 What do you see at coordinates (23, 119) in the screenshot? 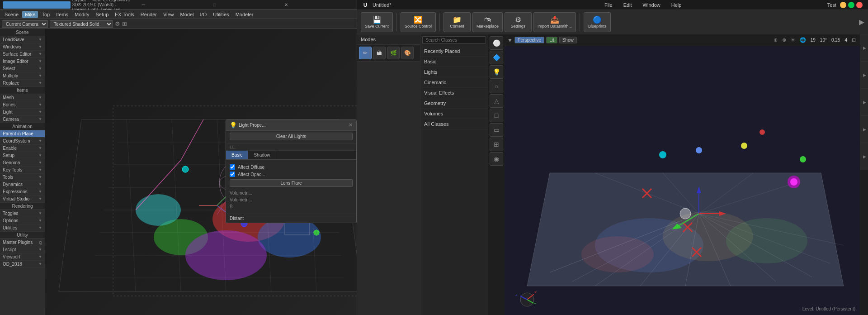
I see `sidebar-item-camera: Camera▼` at bounding box center [23, 119].